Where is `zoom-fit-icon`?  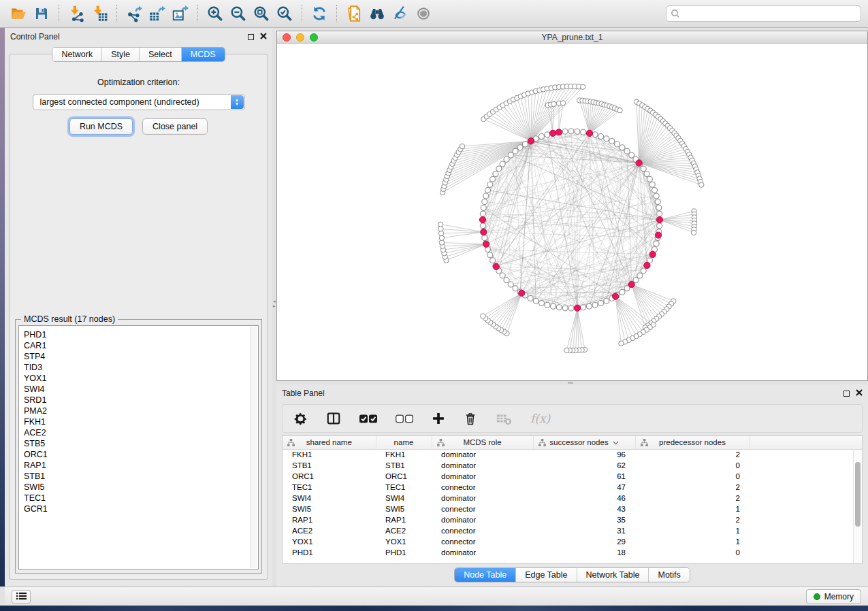
zoom-fit-icon is located at coordinates (261, 14).